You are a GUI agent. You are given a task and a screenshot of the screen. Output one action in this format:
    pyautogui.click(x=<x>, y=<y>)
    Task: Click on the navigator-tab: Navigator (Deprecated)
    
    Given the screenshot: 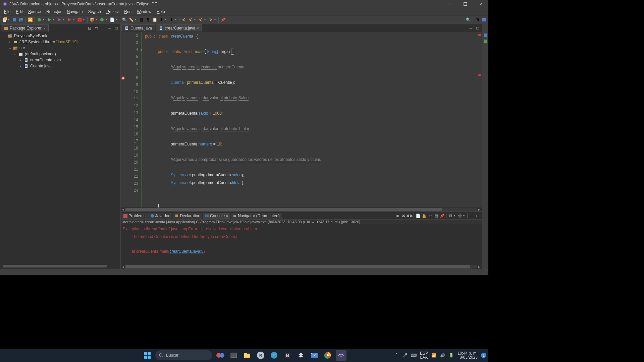 What is the action you would take?
    pyautogui.click(x=256, y=216)
    